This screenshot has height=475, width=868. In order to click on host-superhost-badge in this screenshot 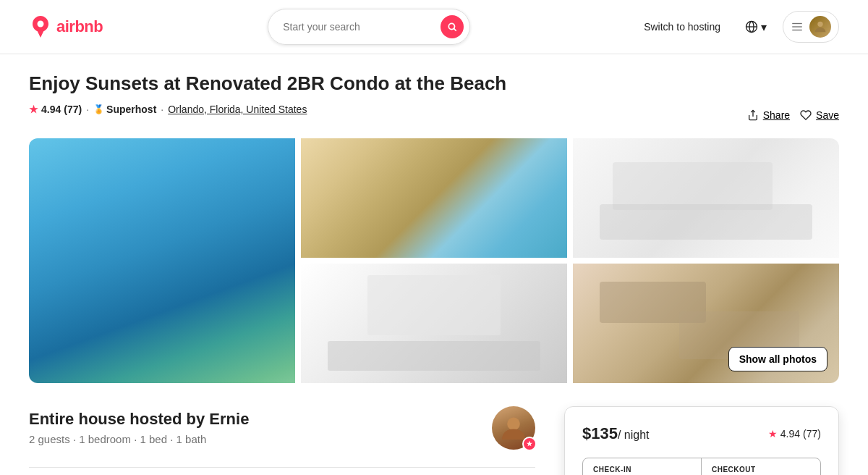, I will do `click(529, 444)`.